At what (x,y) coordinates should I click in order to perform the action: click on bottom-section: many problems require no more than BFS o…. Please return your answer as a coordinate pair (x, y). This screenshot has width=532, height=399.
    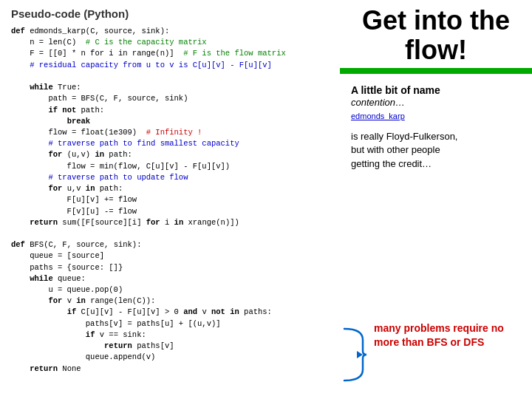
    Looking at the image, I should click on (432, 353).